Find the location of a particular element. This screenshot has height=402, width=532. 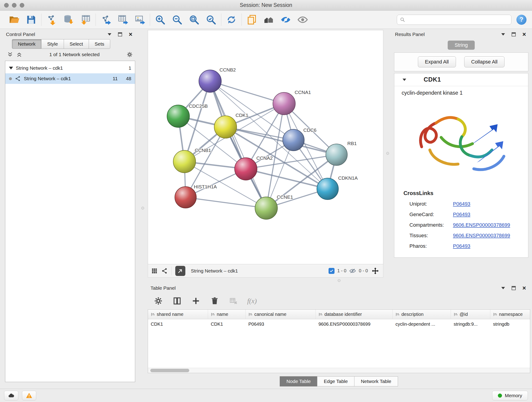

show-columns-button is located at coordinates (177, 301).